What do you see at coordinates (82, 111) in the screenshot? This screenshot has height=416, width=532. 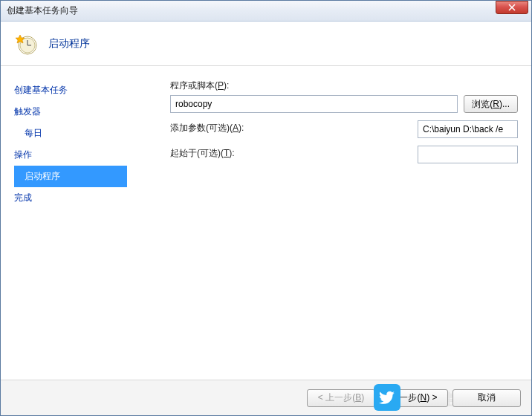 I see `sidebar-item-trigger: 触发器` at bounding box center [82, 111].